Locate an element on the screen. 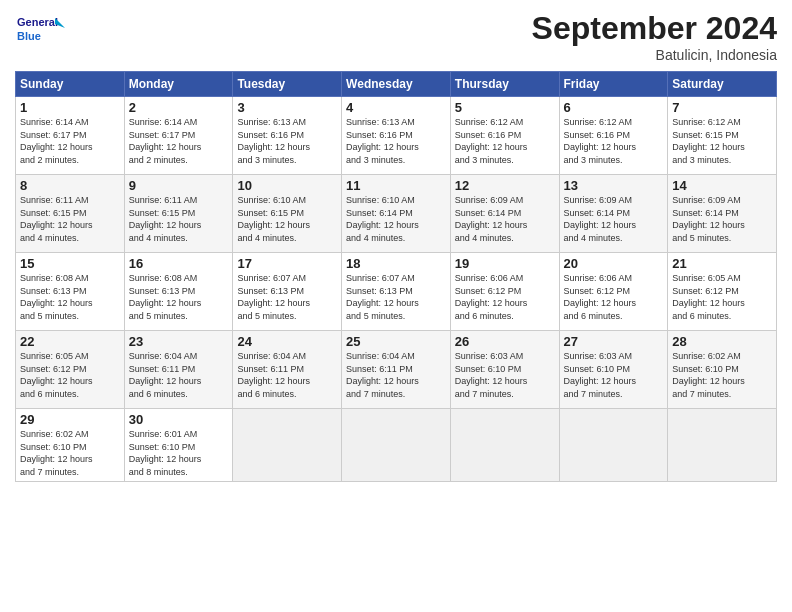  calendar-cell: 17Sunrise: 6:07 AMSunset: 6:13 PMDayligh… is located at coordinates (288, 292).